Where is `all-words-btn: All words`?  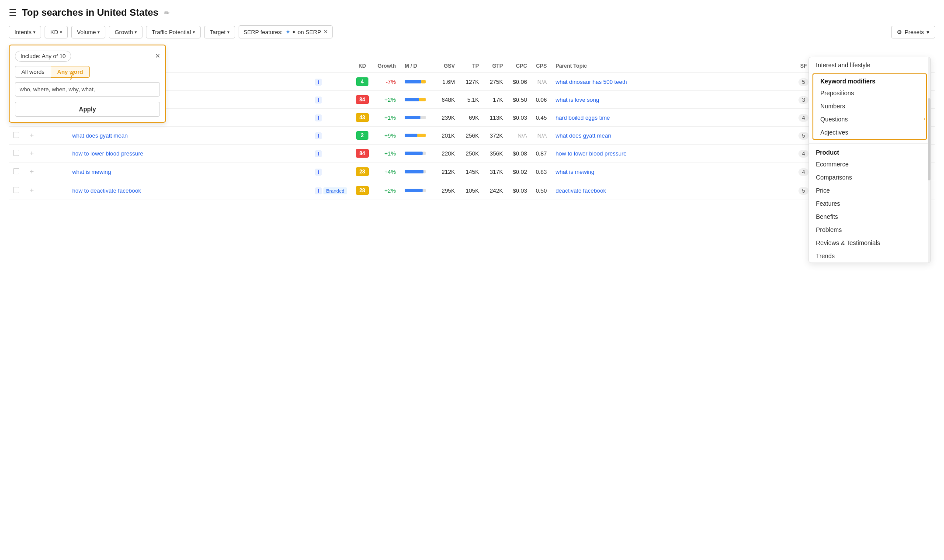 all-words-btn: All words is located at coordinates (33, 72).